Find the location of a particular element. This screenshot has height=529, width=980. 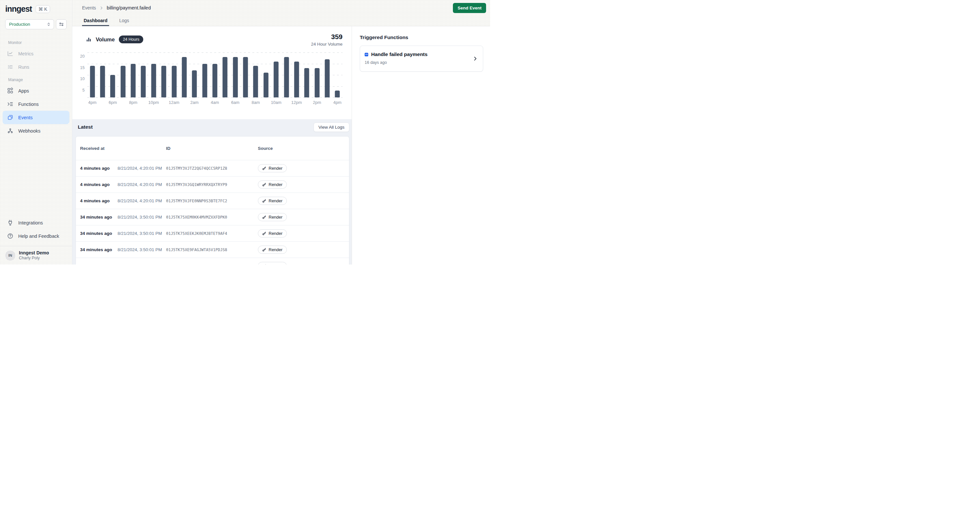

sidebar-item-apps: Apps is located at coordinates (36, 91).